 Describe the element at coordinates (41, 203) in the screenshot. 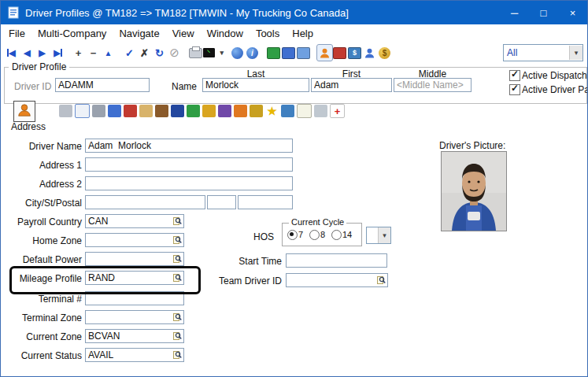

I see `city-st-postal-label: City/St/Postal` at that location.